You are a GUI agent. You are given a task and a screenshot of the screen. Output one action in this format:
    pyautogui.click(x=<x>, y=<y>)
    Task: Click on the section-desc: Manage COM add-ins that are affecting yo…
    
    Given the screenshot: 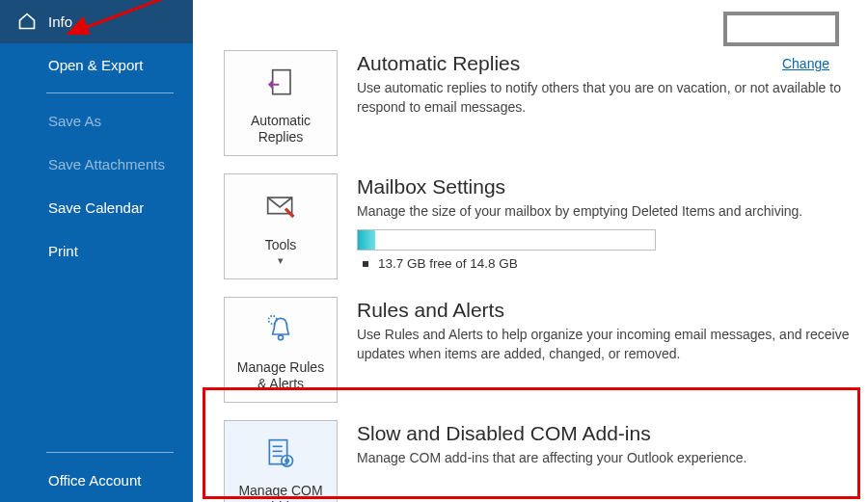 What is the action you would take?
    pyautogui.click(x=604, y=459)
    